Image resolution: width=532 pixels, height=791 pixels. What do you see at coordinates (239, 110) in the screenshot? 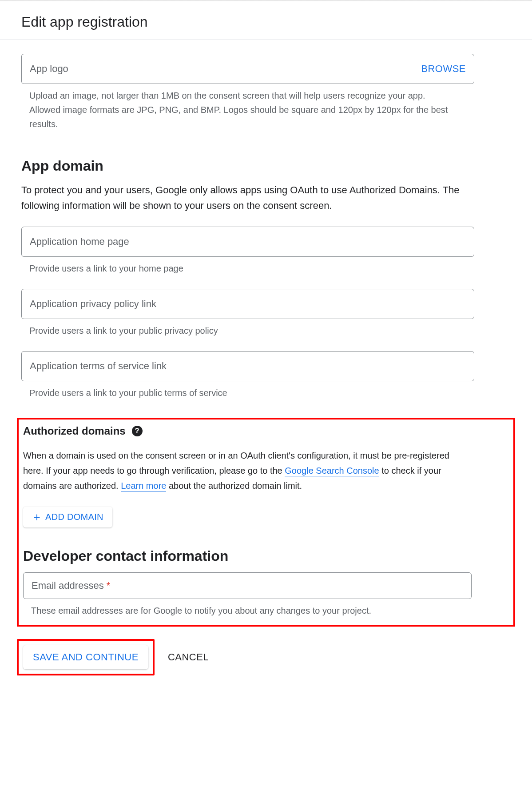
I see `app-logo-helper: Upload an image, not larger than 1MB on …` at bounding box center [239, 110].